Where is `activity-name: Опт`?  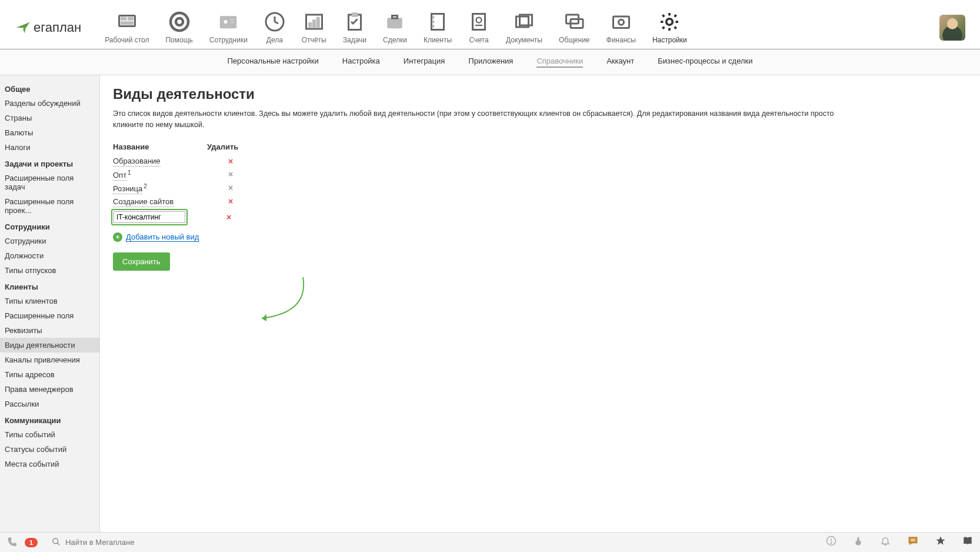 activity-name: Опт is located at coordinates (120, 175).